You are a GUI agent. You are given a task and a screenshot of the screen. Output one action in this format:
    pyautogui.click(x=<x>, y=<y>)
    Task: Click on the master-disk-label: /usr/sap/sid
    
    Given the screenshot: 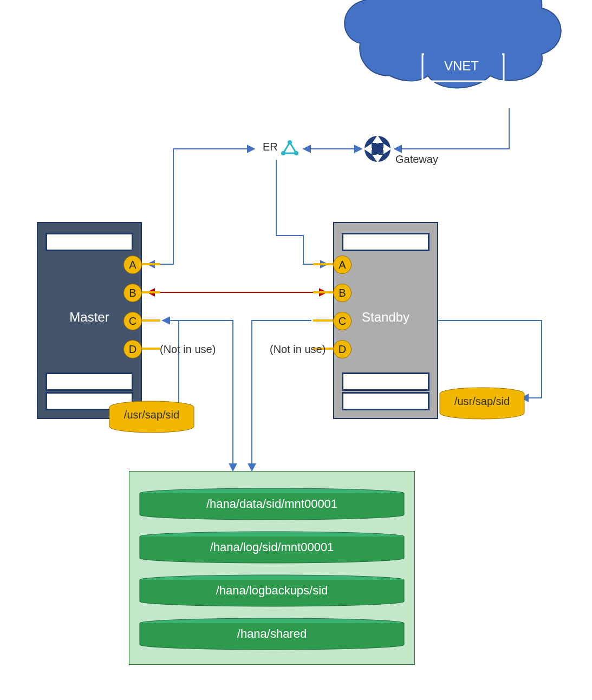 What is the action you would take?
    pyautogui.click(x=152, y=415)
    